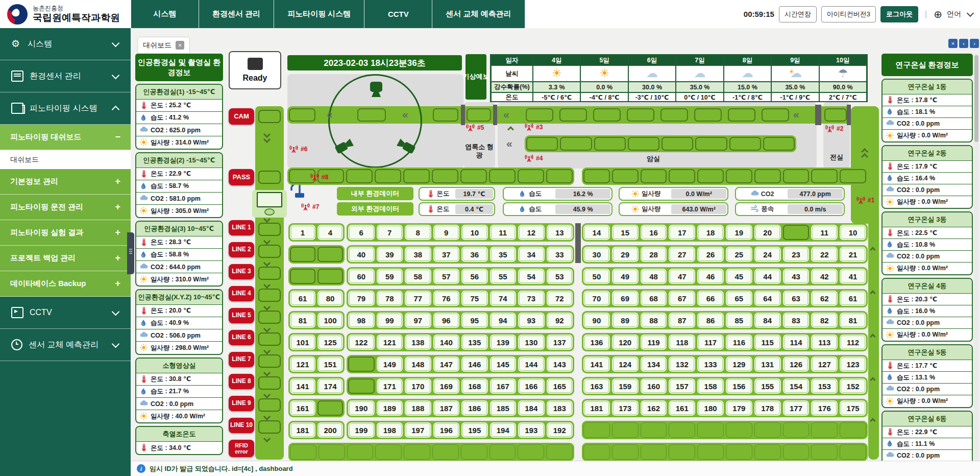 This screenshot has width=980, height=476. I want to click on pot-cell: 178, so click(768, 408).